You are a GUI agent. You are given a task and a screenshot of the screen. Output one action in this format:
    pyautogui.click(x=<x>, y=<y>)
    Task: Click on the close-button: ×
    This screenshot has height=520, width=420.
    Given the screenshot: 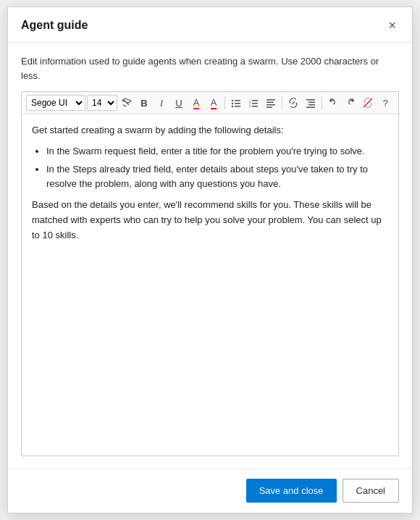 What is the action you would take?
    pyautogui.click(x=392, y=25)
    